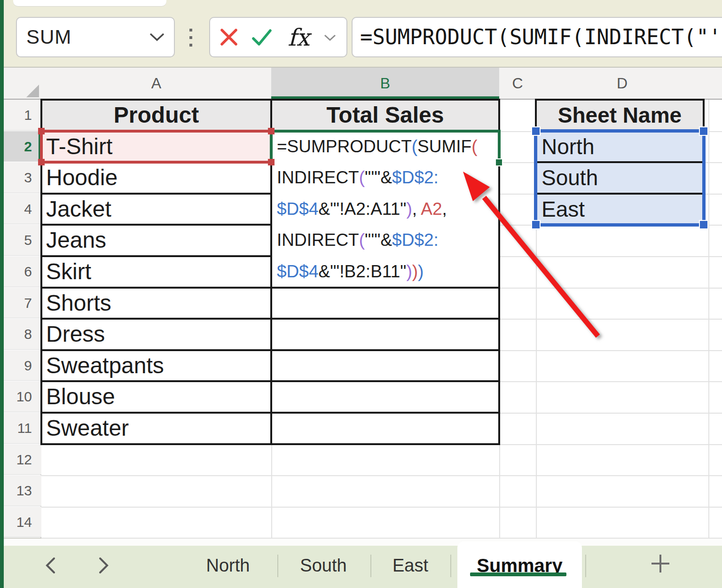 Image resolution: width=722 pixels, height=588 pixels. I want to click on red-annotation-arrow, so click(524, 251).